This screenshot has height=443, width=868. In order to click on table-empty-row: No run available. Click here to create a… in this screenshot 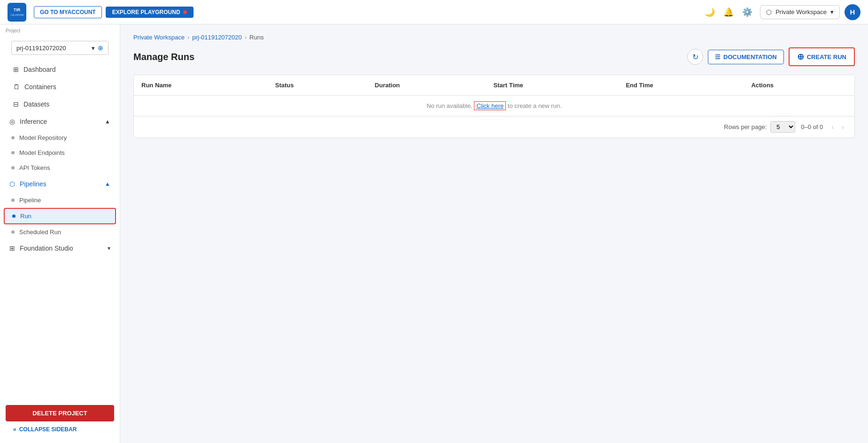, I will do `click(494, 106)`.